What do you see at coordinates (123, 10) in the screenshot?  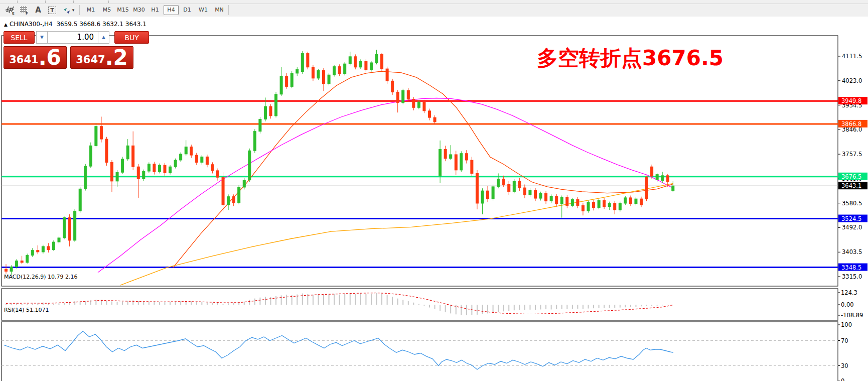 I see `timeframe-button-M15: M15` at bounding box center [123, 10].